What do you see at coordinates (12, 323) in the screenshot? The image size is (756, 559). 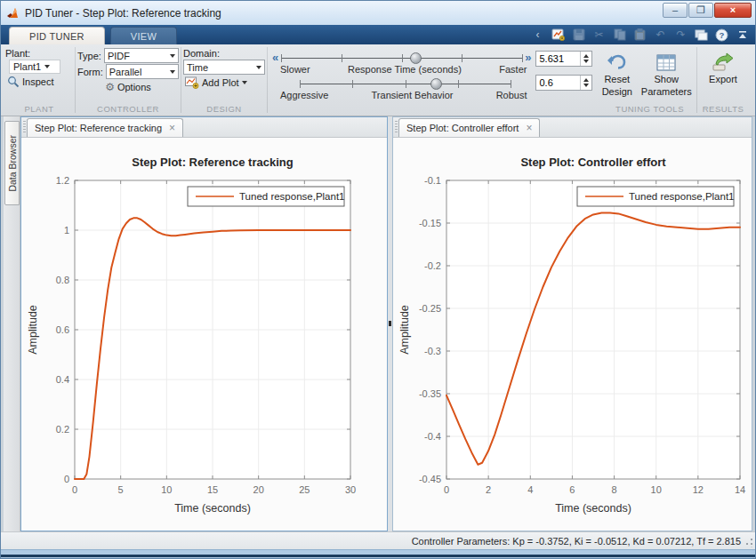 I see `data-browser-strip: Data Browser` at bounding box center [12, 323].